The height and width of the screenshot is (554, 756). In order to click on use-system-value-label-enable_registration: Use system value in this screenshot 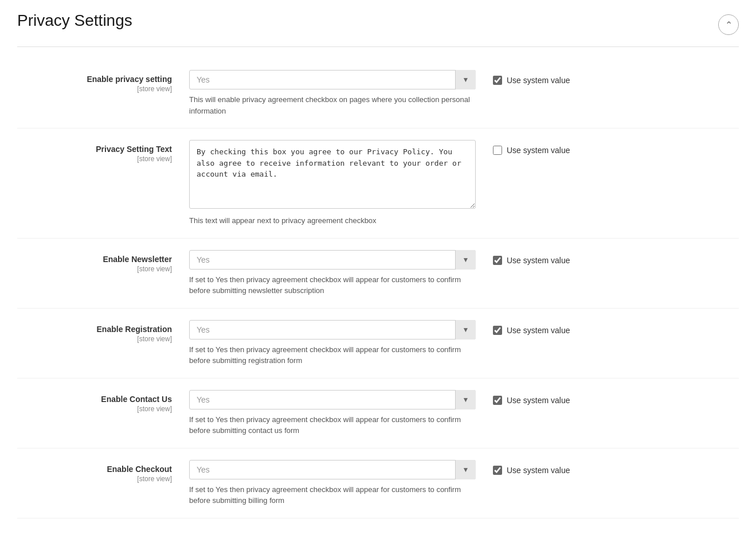, I will do `click(531, 330)`.